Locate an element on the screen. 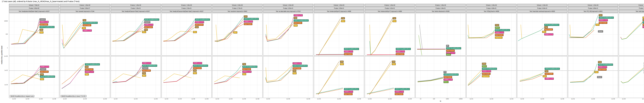 The image size is (644, 103). panel-seconds: FastSlowHEAD=freadAtimeStructCRAN=1.17.8… is located at coordinates (390, 77).